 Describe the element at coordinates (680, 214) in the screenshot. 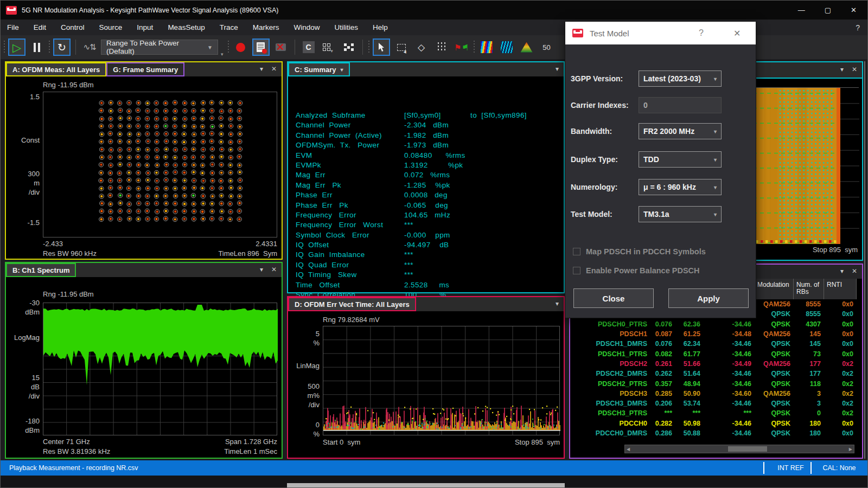

I see `test-model-dropdown: TM3.1a▾` at that location.